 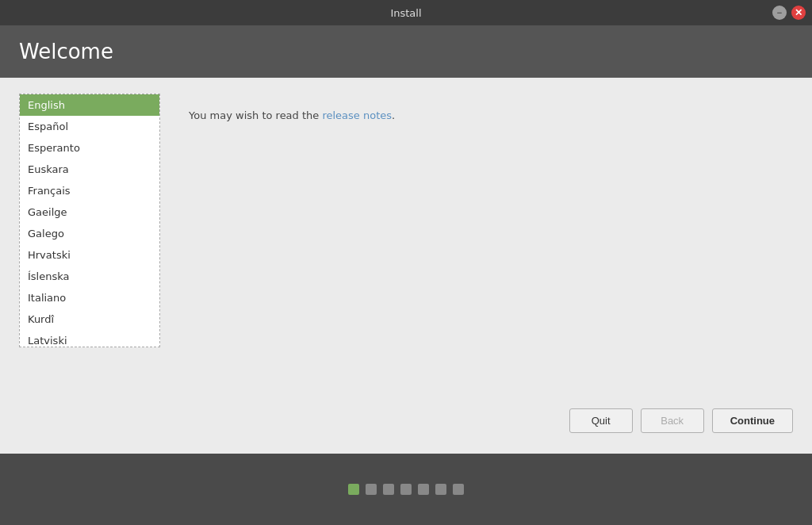 I want to click on continue-button: Continue, so click(x=753, y=420).